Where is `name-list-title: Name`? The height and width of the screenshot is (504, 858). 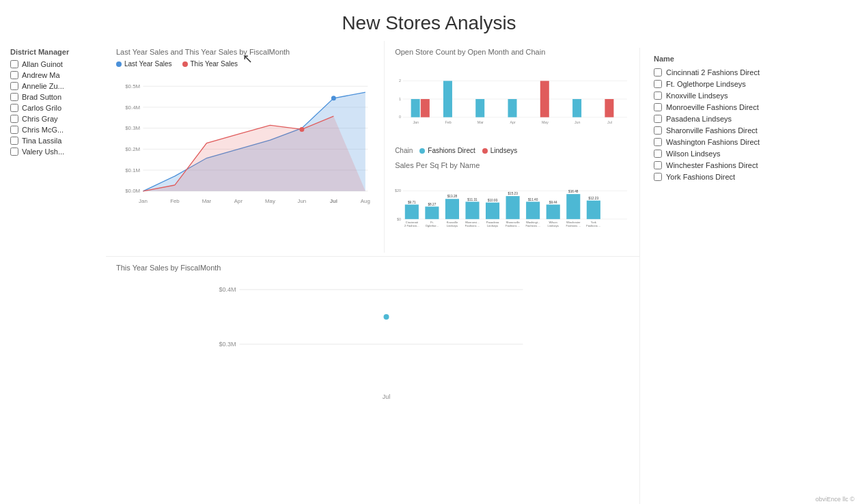
name-list-title: Name is located at coordinates (749, 59).